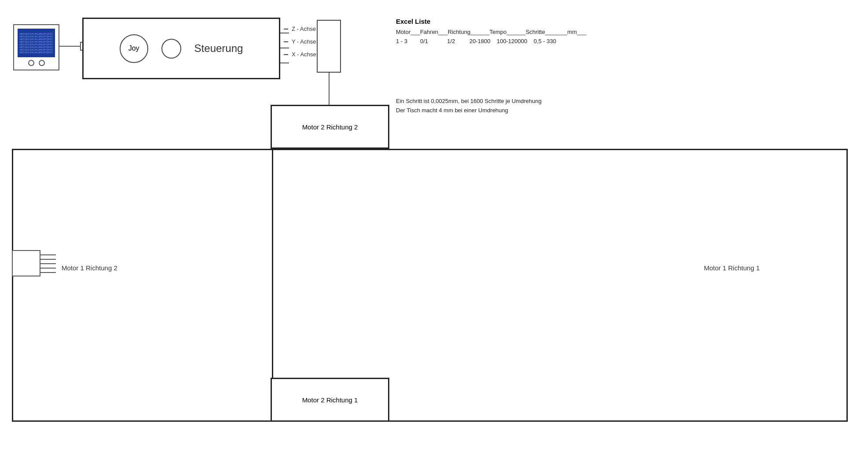  I want to click on note-line-2: Der Tisch macht 4 mm bei einer Umdrehung, so click(469, 111).